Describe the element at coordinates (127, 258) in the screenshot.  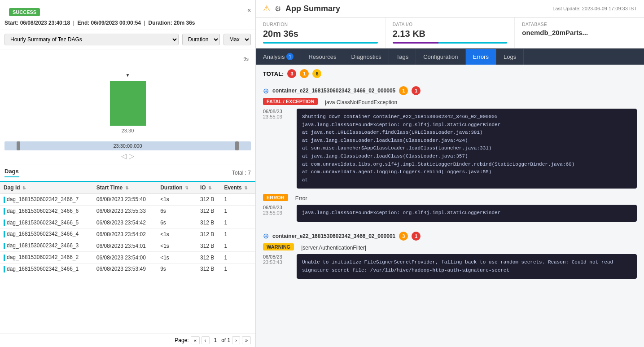
I see `table-row: dag_1681530602342_3466_2 06/08/2023 23:5…` at that location.